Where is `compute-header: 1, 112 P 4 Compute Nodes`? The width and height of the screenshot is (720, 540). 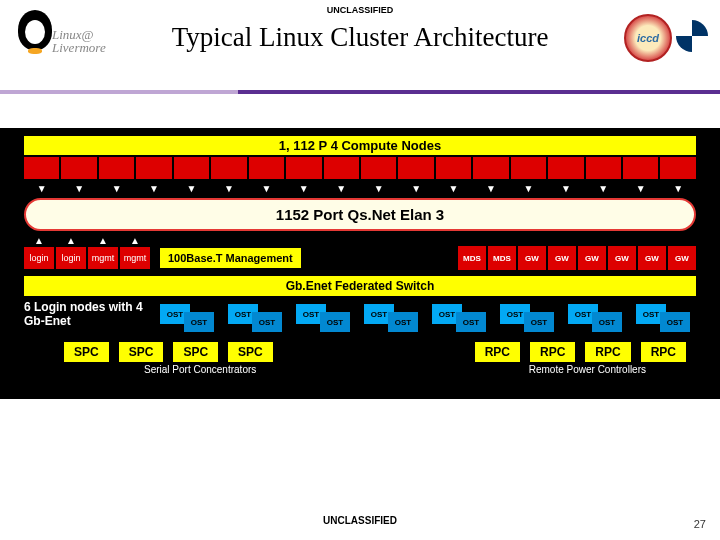
compute-header: 1, 112 P 4 Compute Nodes is located at coordinates (360, 146).